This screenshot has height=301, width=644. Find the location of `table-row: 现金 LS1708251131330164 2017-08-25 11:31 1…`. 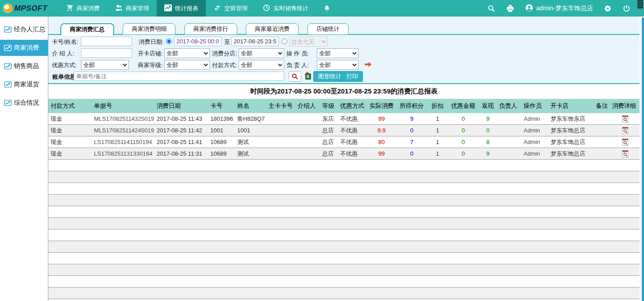

table-row: 现金 LS1708251131330164 2017-08-25 11:31 1… is located at coordinates (344, 154).